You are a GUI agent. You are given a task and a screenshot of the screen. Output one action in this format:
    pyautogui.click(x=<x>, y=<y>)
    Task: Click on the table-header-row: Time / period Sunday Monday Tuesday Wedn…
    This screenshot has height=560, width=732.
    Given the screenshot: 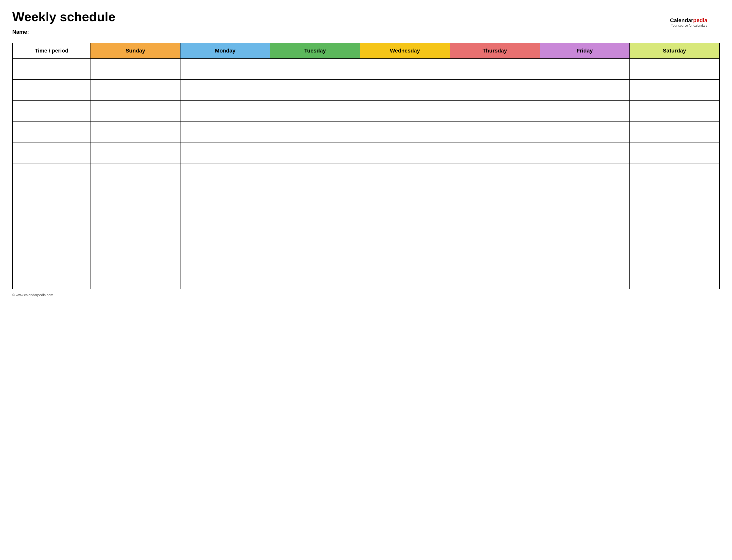 What is the action you would take?
    pyautogui.click(x=366, y=51)
    